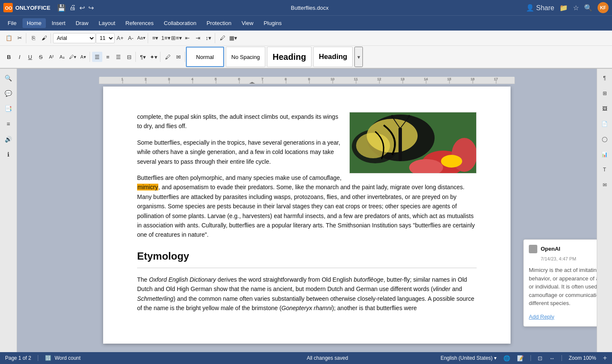 This screenshot has width=612, height=364. What do you see at coordinates (540, 358) in the screenshot?
I see `fit-page-btn: ⊡` at bounding box center [540, 358].